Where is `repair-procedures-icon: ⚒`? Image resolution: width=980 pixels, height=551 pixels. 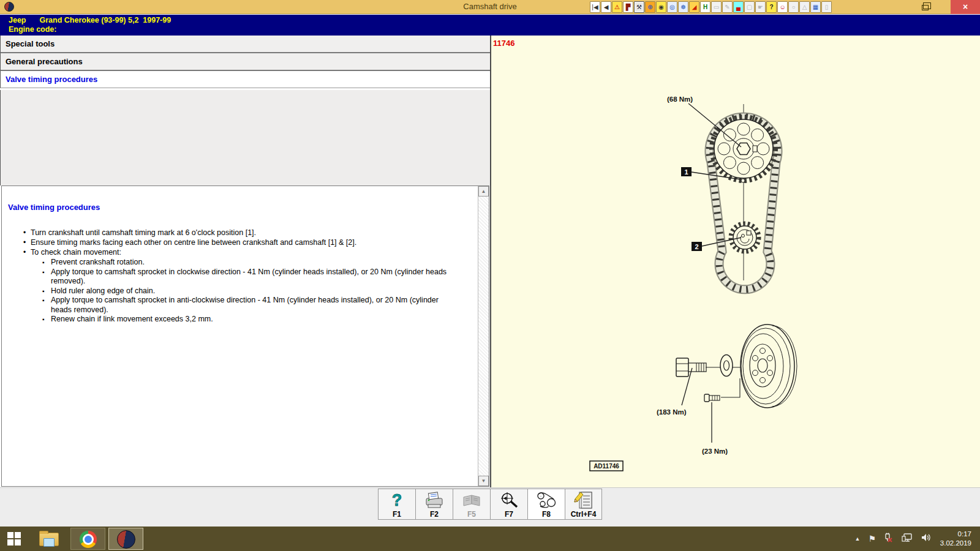
repair-procedures-icon: ⚒ is located at coordinates (639, 7).